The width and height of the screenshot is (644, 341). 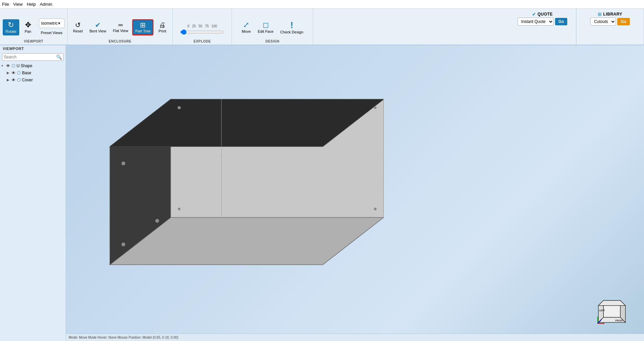 I want to click on viewport-panel-label: VIEWPORT, so click(x=33, y=49).